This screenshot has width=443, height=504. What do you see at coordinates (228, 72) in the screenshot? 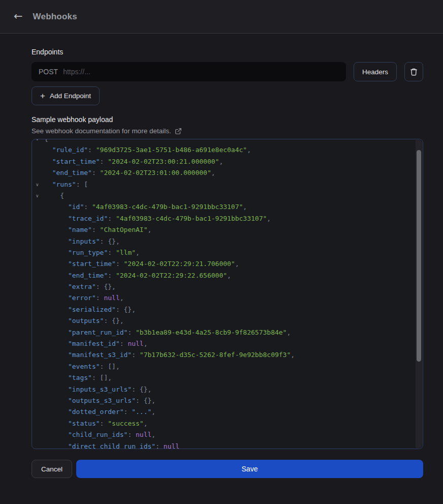
I see `endpoint-row: POST https://... Headers` at bounding box center [228, 72].